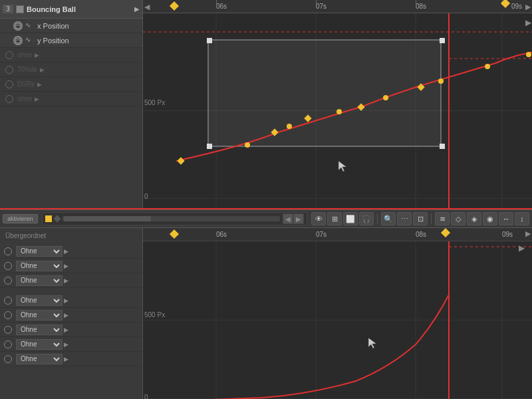  I want to click on grid-btn: ⊞, so click(334, 219).